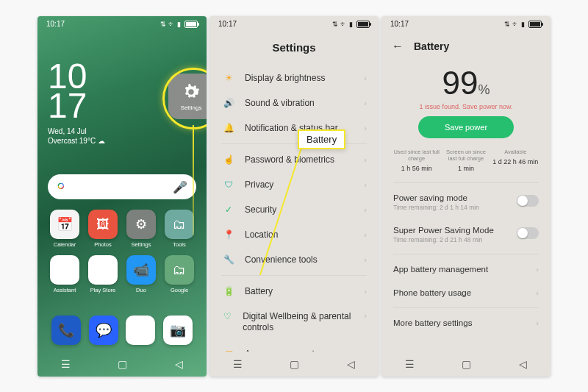  Describe the element at coordinates (141, 274) in the screenshot. I see `app-duo: 📹Duo` at that location.